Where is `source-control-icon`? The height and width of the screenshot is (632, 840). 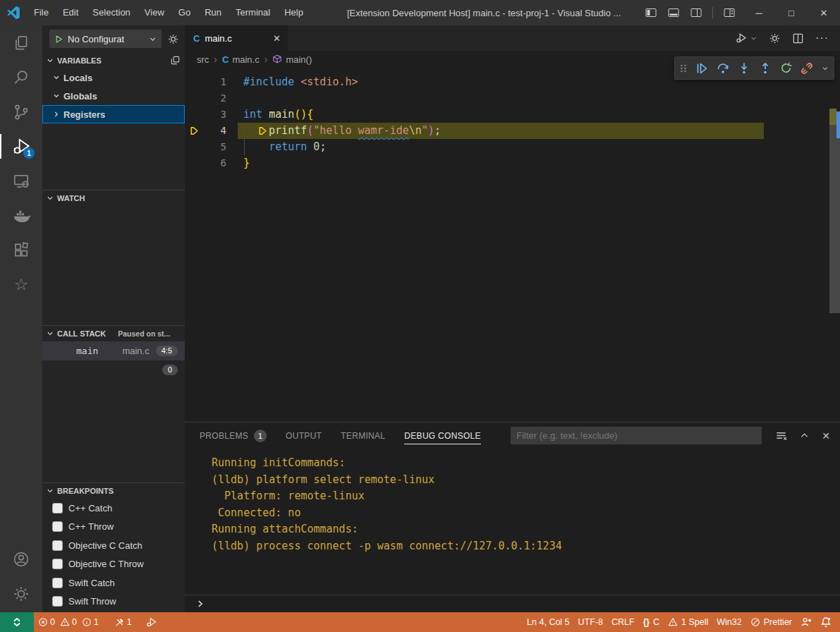 source-control-icon is located at coordinates (21, 111).